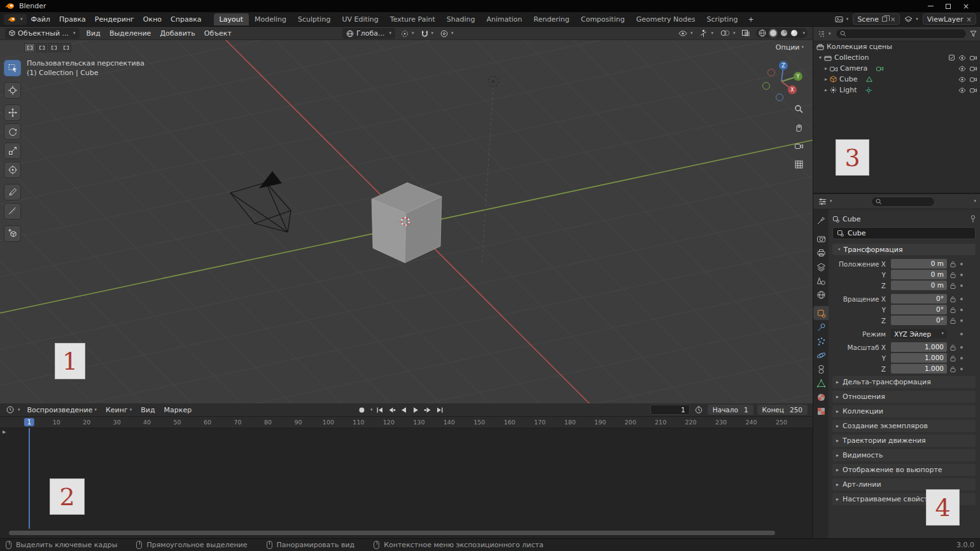 This screenshot has width=980, height=551. I want to click on workspace-tab-geometry-nodes: Geometry Nodes, so click(666, 19).